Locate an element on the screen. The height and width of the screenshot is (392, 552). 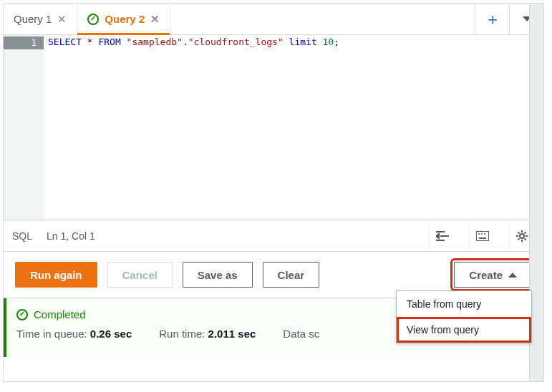
tab-label: Query 2 is located at coordinates (125, 19).